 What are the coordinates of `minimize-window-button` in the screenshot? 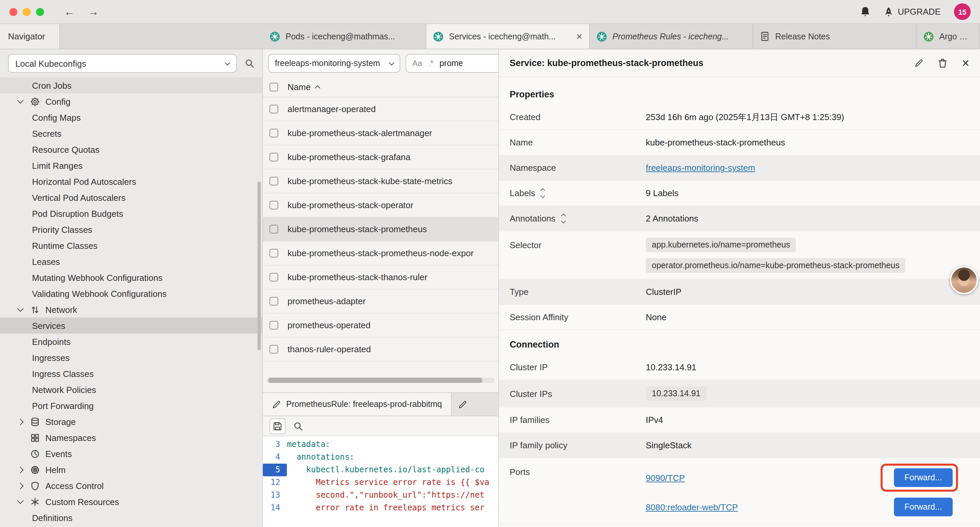 It's located at (27, 11).